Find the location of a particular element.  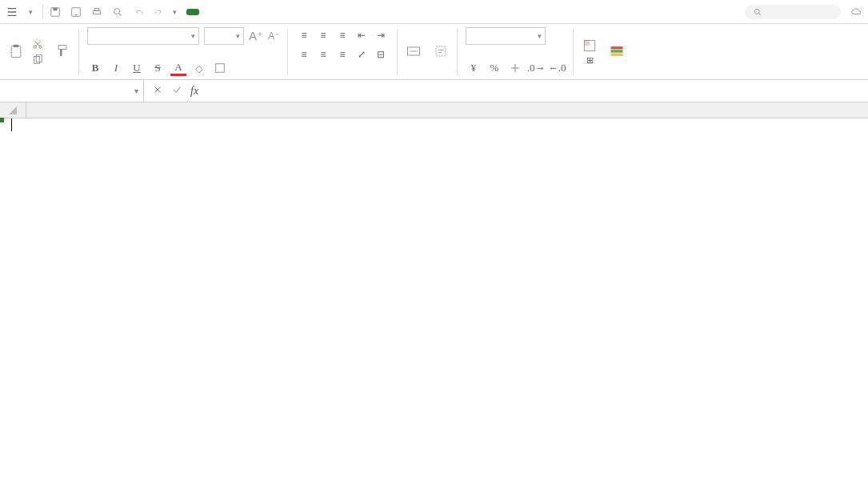

select-all-corner is located at coordinates (13, 110).